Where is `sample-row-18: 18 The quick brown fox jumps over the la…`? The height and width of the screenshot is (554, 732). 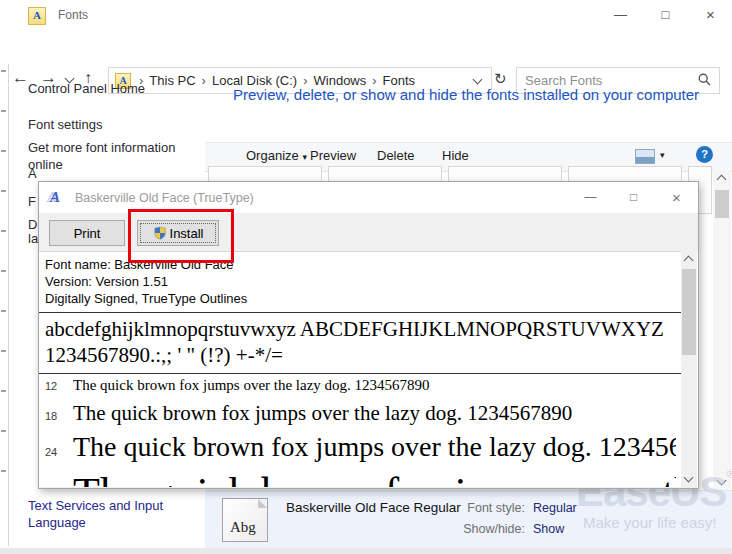
sample-row-18: 18 The quick brown fox jumps over the la… is located at coordinates (360, 416).